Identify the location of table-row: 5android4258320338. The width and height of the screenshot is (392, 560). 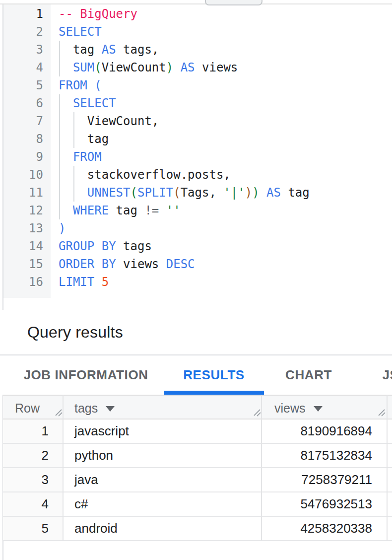
(197, 529).